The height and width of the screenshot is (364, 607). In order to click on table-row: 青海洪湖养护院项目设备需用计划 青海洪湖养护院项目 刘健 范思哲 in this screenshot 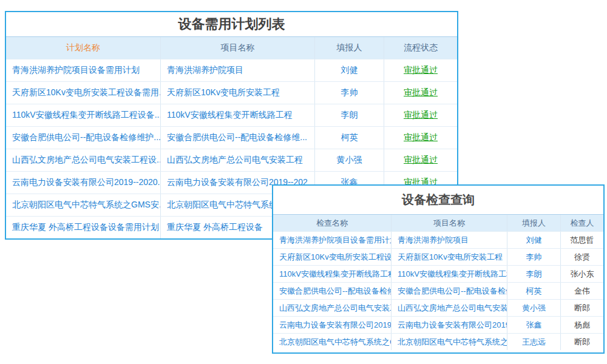, I will do `click(438, 240)`.